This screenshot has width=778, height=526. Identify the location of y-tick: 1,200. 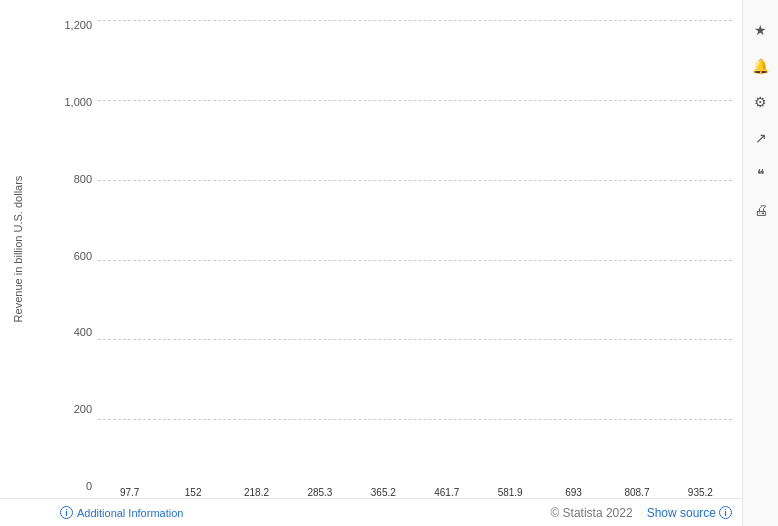
(78, 26).